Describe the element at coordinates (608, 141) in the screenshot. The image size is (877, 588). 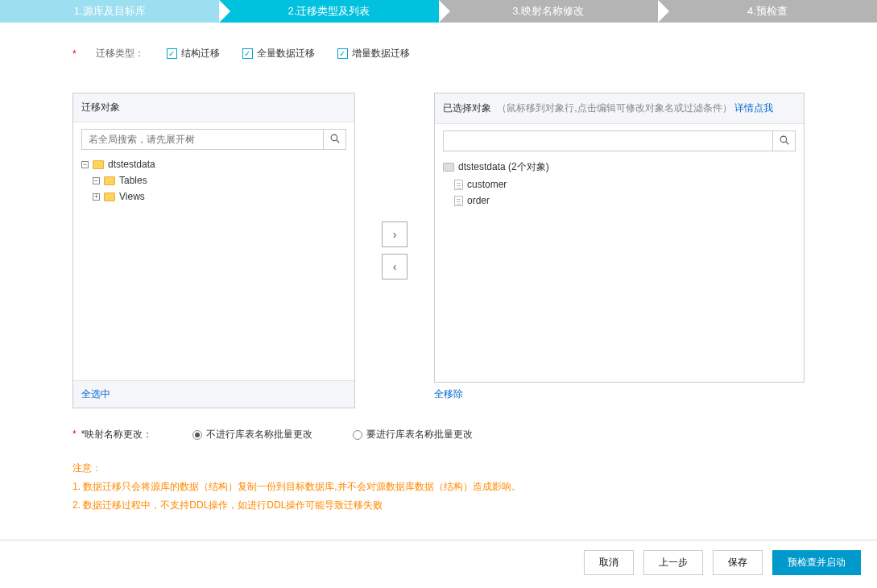
I see `selected-search-input` at that location.